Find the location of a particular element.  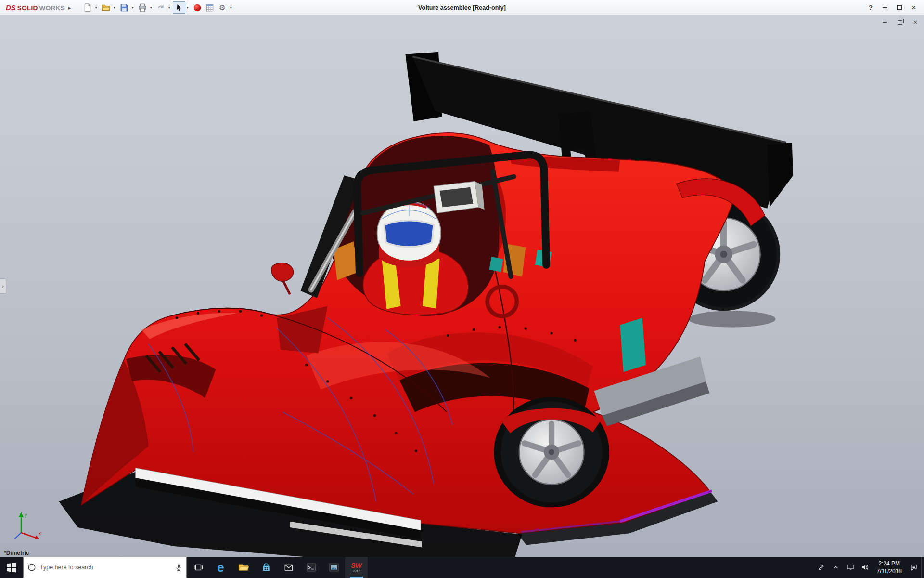

options-dropdown: ▾ is located at coordinates (231, 8).